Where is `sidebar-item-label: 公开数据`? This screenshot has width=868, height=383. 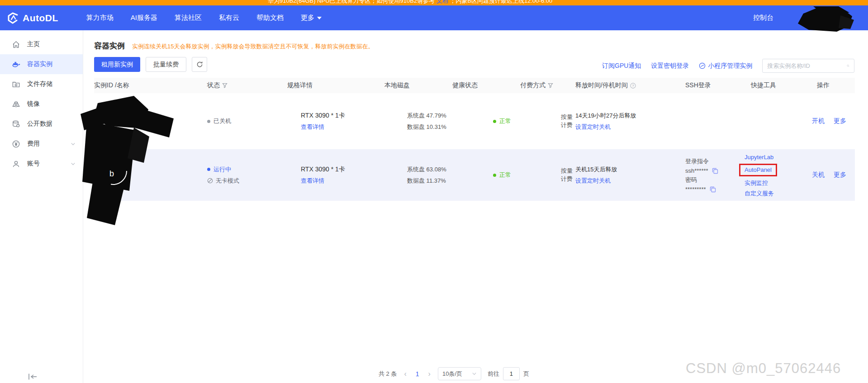
sidebar-item-label: 公开数据 is located at coordinates (40, 124).